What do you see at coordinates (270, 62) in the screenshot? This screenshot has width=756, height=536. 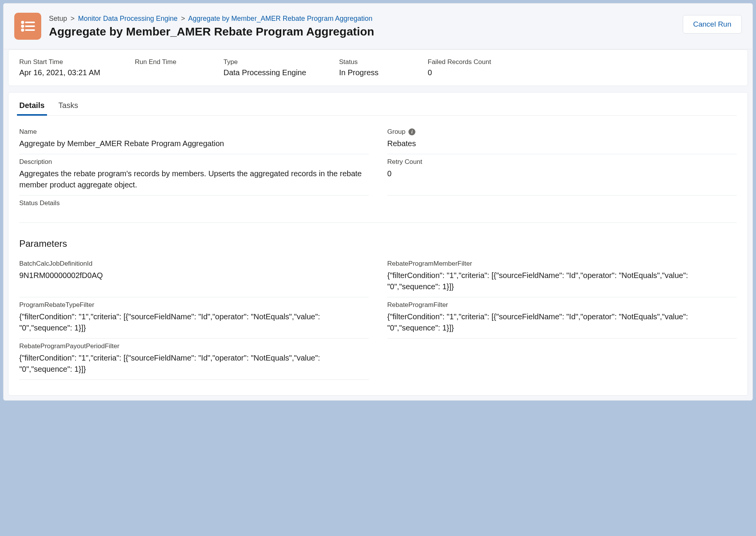 I see `summary-label: Type` at bounding box center [270, 62].